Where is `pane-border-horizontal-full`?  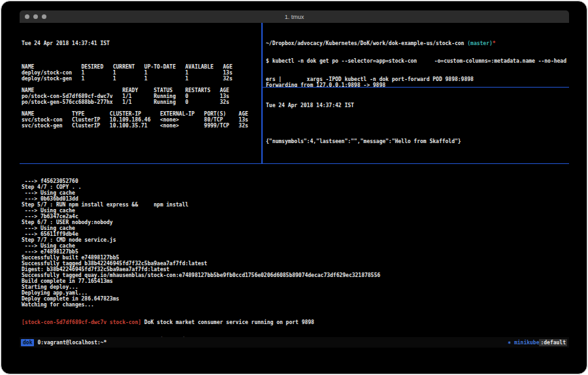
pane-border-horizontal-full is located at coordinates (294, 163).